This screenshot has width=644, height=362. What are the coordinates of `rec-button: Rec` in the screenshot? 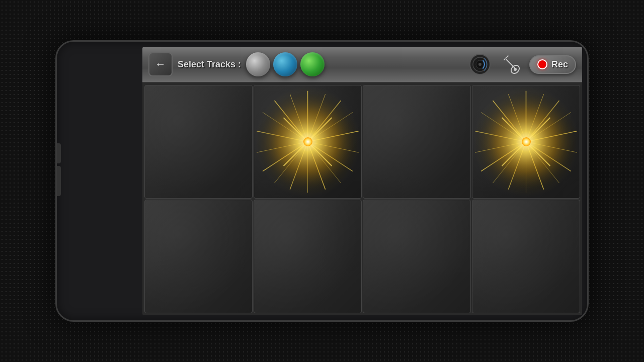 It's located at (552, 64).